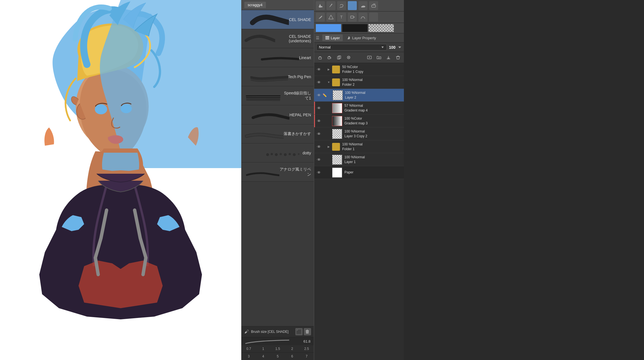  I want to click on lock-icon, so click(320, 57).